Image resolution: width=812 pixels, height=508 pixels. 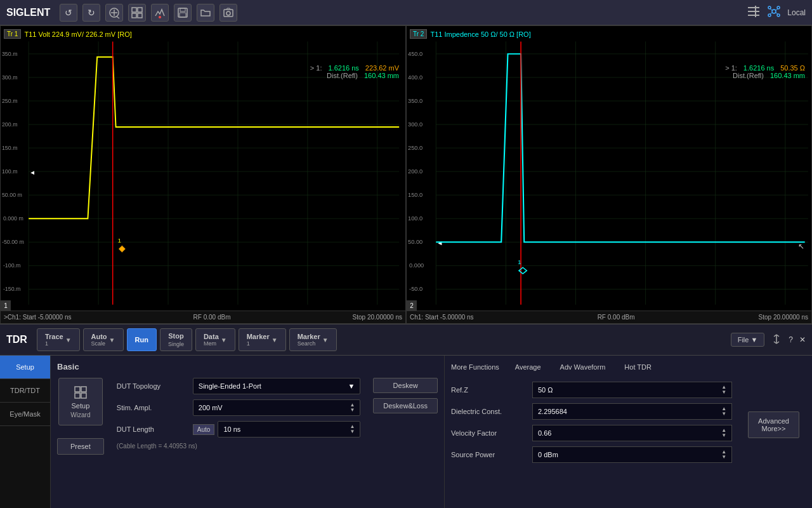 I want to click on chart2-dist-value: 160.43 mm, so click(x=788, y=76).